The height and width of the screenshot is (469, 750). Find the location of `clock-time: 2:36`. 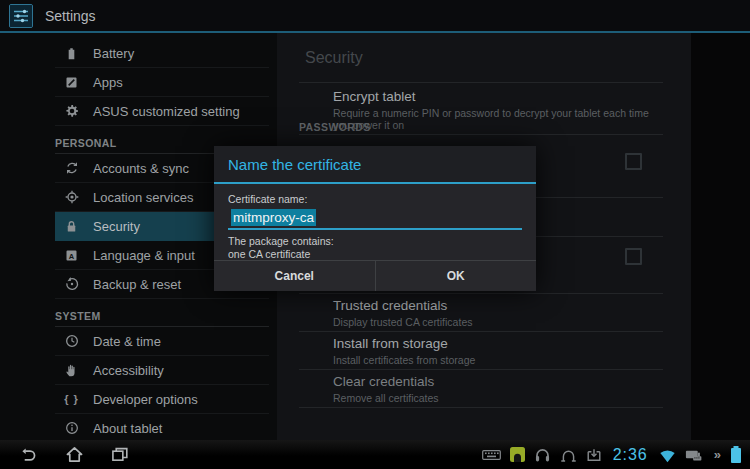

clock-time: 2:36 is located at coordinates (630, 455).